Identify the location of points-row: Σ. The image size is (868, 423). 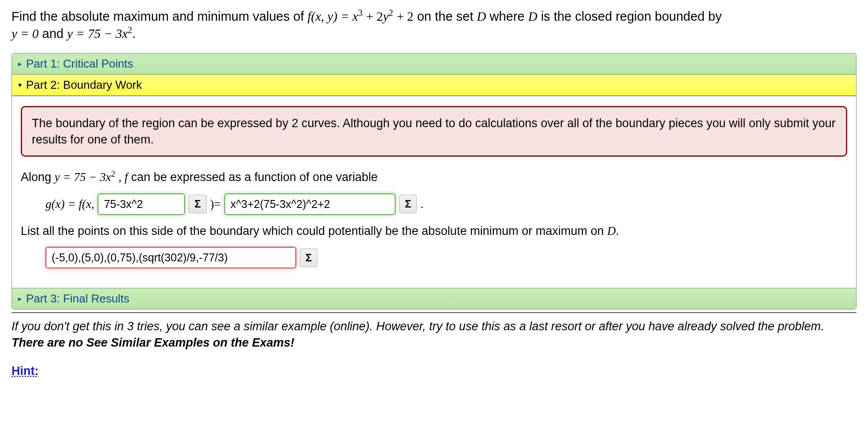
(446, 258).